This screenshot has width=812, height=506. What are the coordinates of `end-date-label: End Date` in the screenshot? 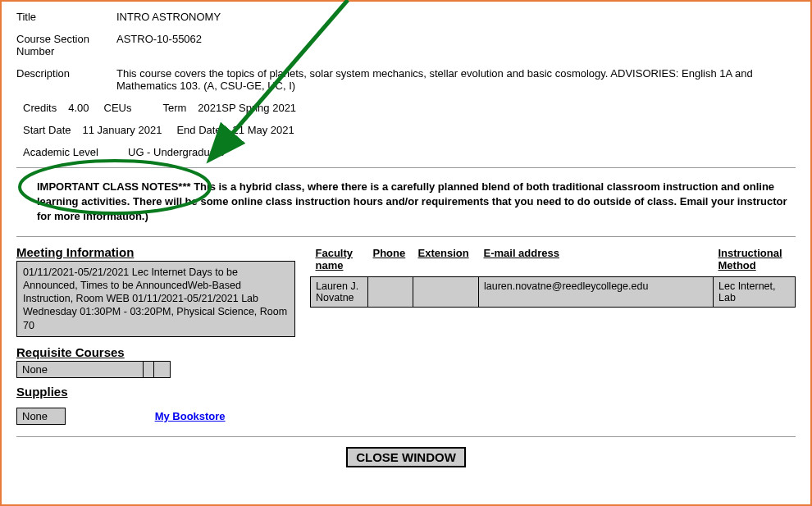 It's located at (198, 130).